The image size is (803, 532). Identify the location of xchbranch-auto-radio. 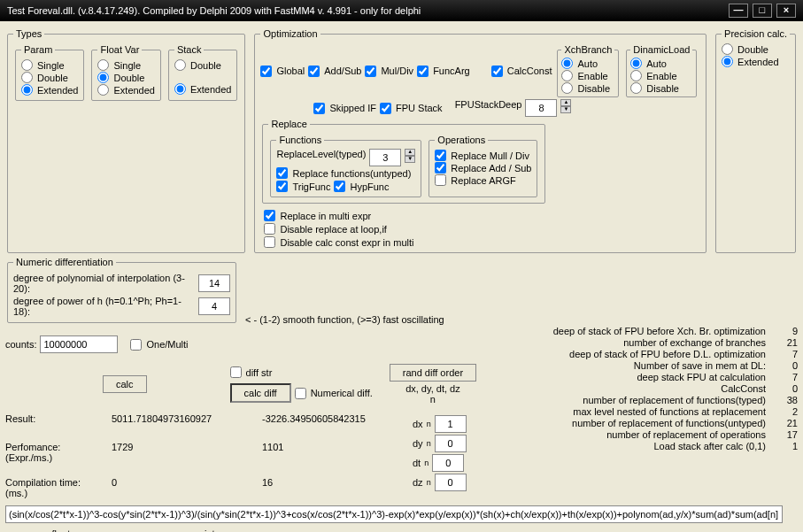
(567, 64).